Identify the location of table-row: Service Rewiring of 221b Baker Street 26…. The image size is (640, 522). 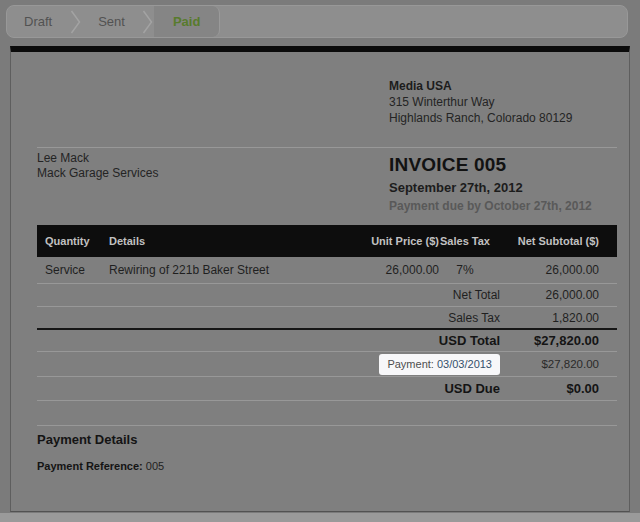
(327, 270).